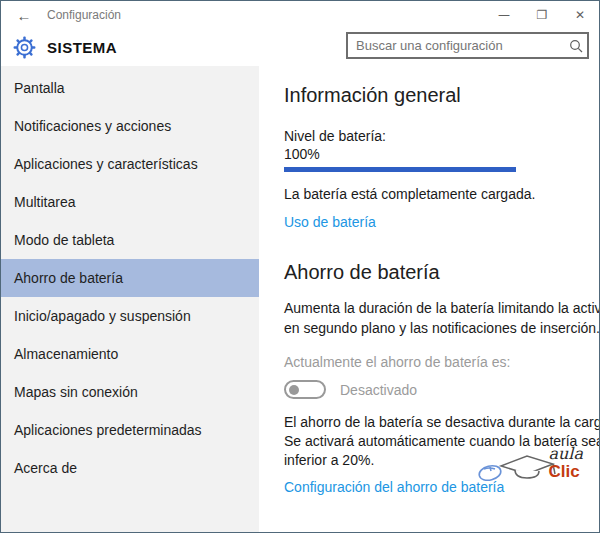  What do you see at coordinates (442, 136) in the screenshot?
I see `battery-level-label: Nivel de batería:` at bounding box center [442, 136].